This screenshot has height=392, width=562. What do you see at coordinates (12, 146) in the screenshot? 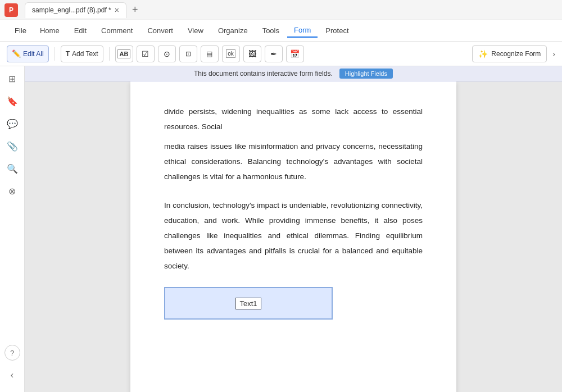
I see `sidebar-attachment-icon: 📎` at bounding box center [12, 146].